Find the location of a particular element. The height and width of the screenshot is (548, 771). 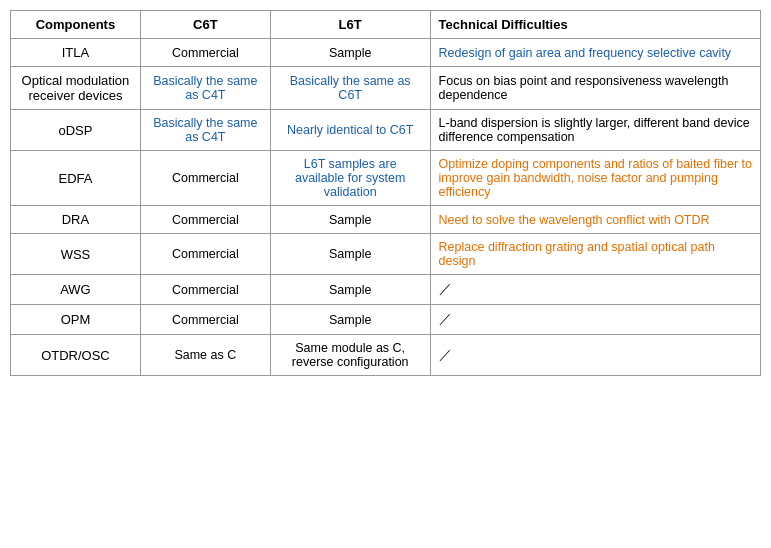

table-row: oDSPBasically the same as C4TNearly iden… is located at coordinates (386, 130).